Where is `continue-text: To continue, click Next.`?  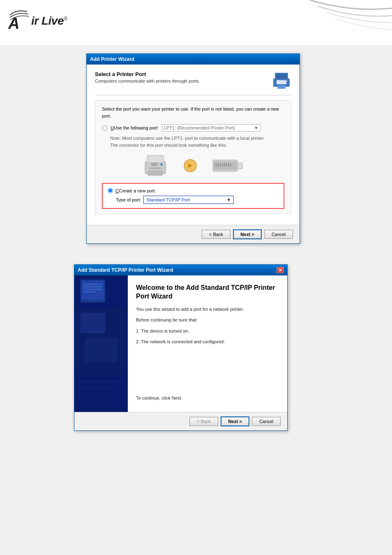 continue-text: To continue, click Next. is located at coordinates (208, 398).